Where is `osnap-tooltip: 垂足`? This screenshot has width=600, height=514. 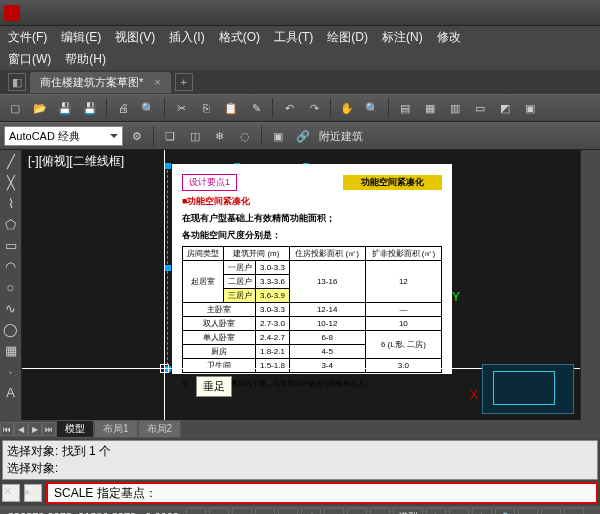
osnap-tooltip: 垂足 is located at coordinates (214, 386).